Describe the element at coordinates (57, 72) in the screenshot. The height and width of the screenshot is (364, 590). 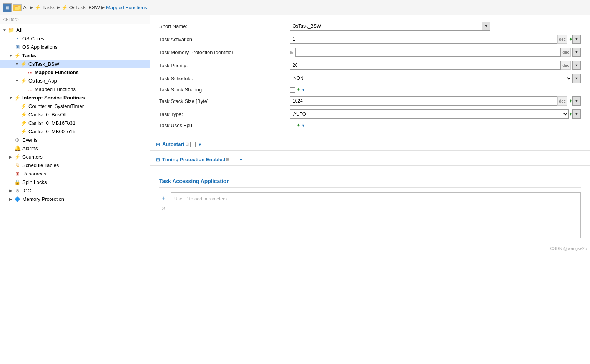
I see `label-mapped-functions-1: Mapped Functions` at that location.